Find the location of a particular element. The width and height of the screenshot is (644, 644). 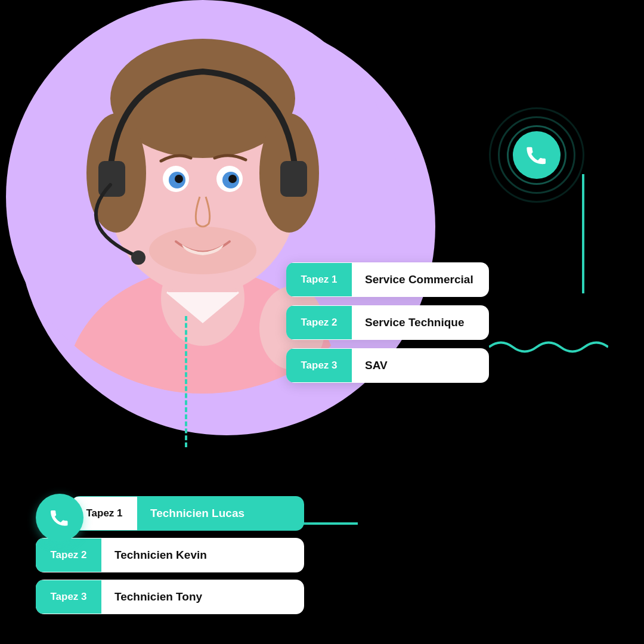

wavy-line is located at coordinates (549, 344).